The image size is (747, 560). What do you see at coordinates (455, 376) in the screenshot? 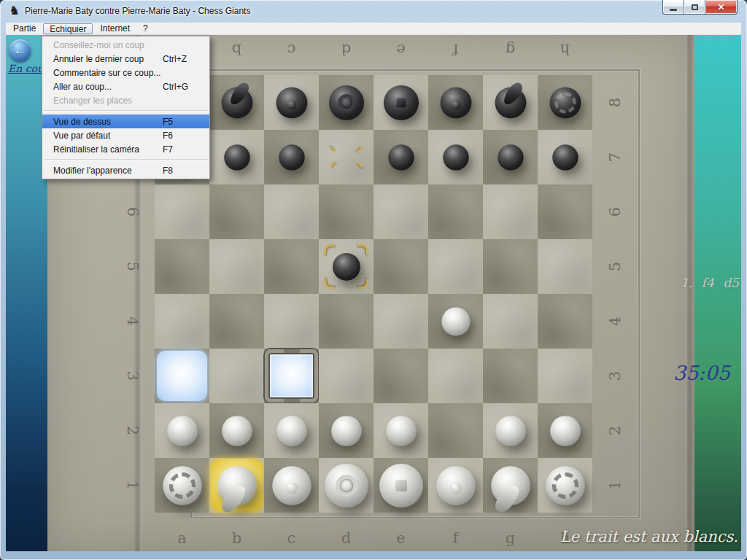
I see `square-f3` at bounding box center [455, 376].